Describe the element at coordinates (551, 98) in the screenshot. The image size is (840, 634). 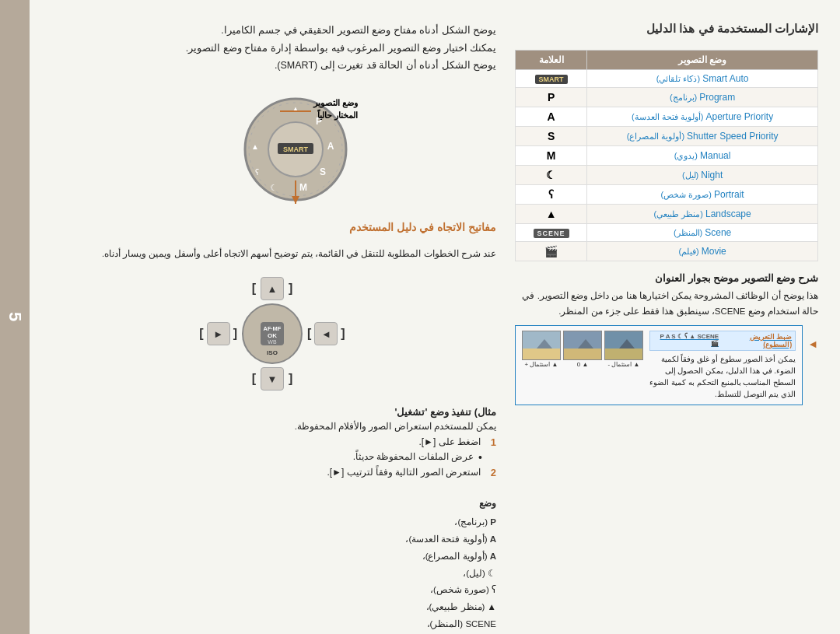
I see `table-cell-symbol: P` at that location.